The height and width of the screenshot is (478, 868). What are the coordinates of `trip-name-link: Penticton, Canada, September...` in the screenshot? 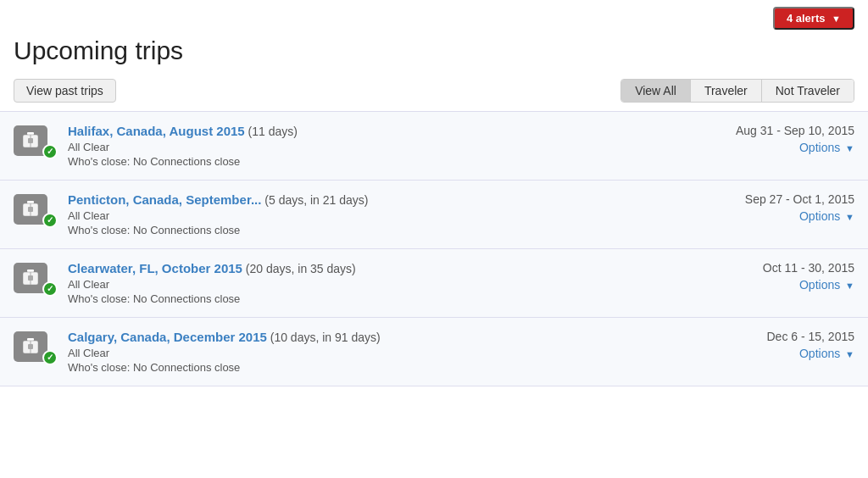 It's located at (164, 200).